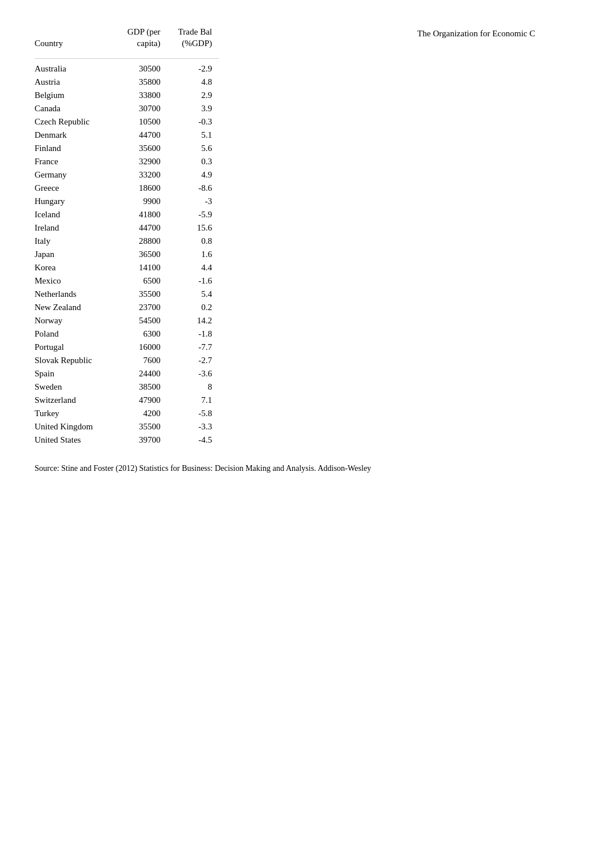 This screenshot has height=868, width=612. Describe the element at coordinates (127, 175) in the screenshot. I see `table-row: Germany332004.9` at that location.